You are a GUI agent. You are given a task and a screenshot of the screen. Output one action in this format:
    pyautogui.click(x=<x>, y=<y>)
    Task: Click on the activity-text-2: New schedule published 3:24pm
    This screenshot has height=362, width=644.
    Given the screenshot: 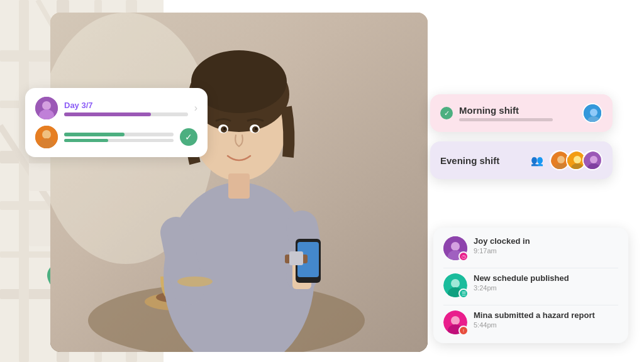 What is the action you would take?
    pyautogui.click(x=546, y=283)
    